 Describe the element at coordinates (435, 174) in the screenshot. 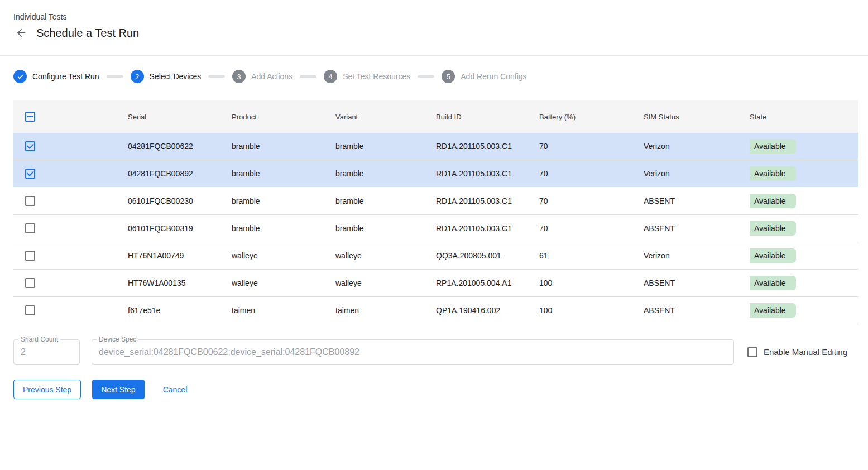

I see `table-row: 04281FQCB00892 bramble bramble RD1A.2011…` at that location.